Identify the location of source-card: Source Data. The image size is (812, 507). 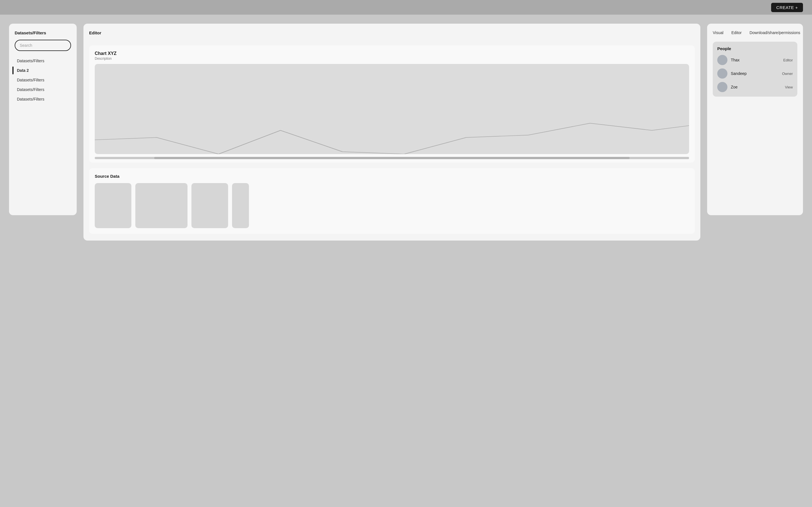
(392, 201).